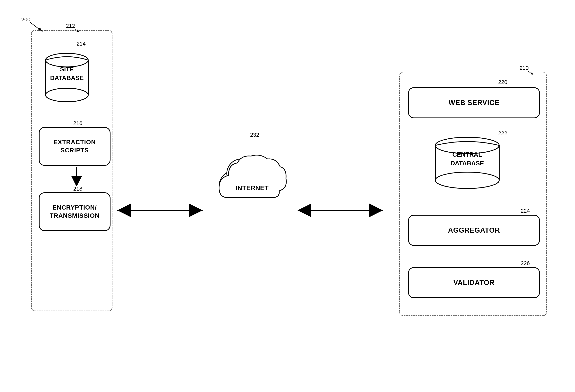 Image resolution: width=575 pixels, height=392 pixels. Describe the element at coordinates (467, 159) in the screenshot. I see `central-database-label: CENTRALDATABASE` at that location.